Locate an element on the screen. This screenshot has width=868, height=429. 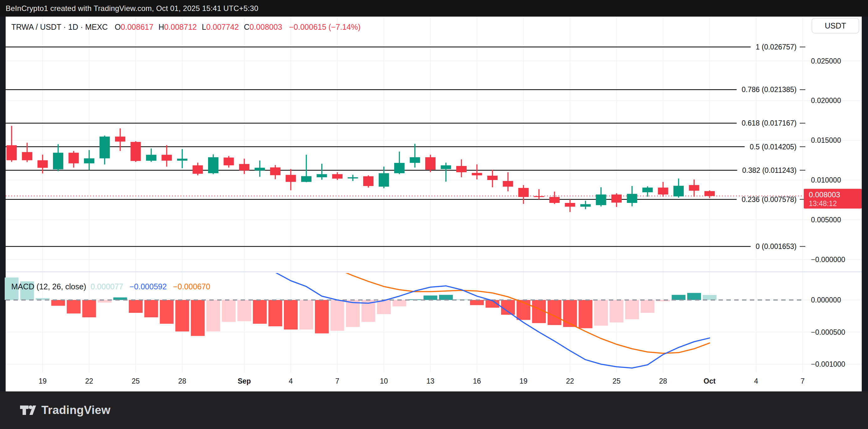
countdown-timer: 13:48:12 is located at coordinates (823, 203).